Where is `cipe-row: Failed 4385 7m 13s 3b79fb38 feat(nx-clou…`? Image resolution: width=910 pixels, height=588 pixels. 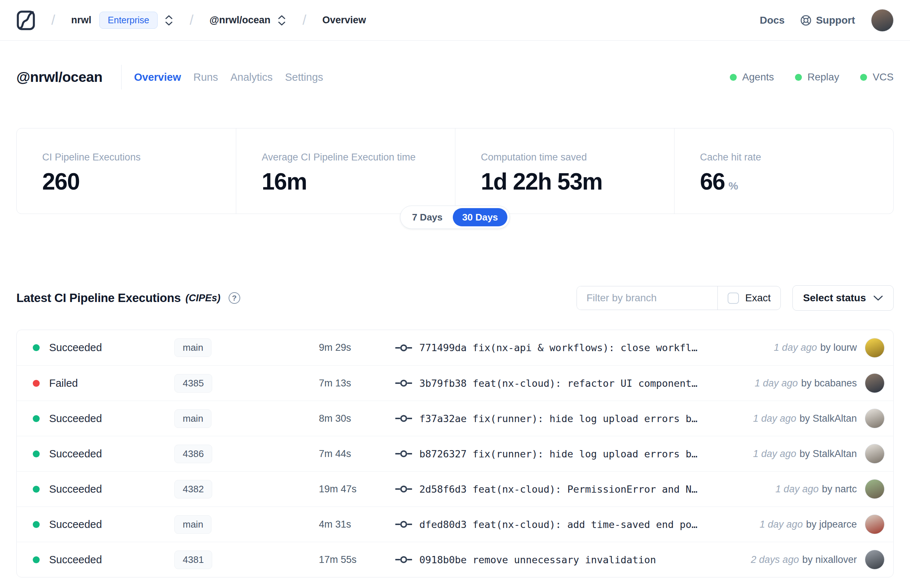 cipe-row: Failed 4385 7m 13s 3b79fb38 feat(nx-clou… is located at coordinates (455, 383).